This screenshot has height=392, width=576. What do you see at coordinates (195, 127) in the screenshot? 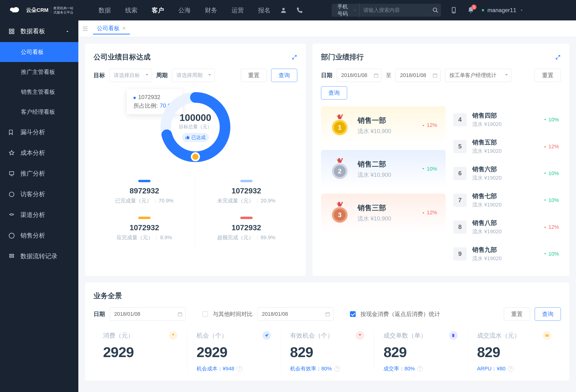
I see `donut-chart: 100000 目标总量（元） 已达成` at bounding box center [195, 127].